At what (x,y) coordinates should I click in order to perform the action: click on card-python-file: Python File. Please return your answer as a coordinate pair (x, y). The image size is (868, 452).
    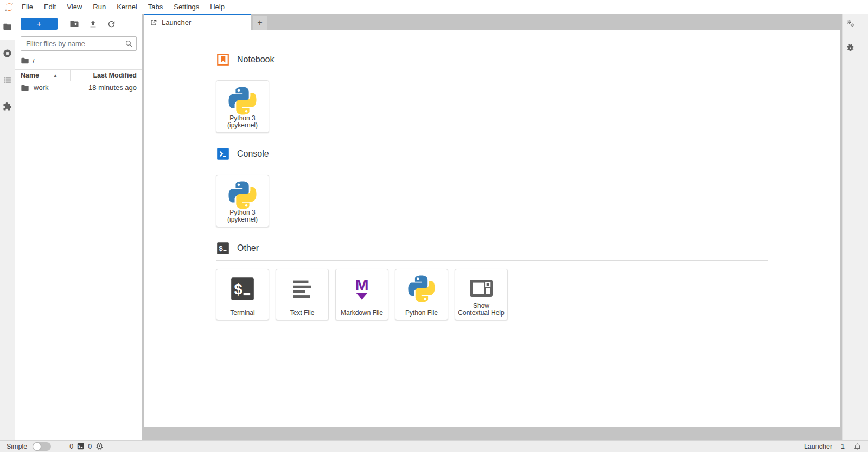
    Looking at the image, I should click on (422, 295).